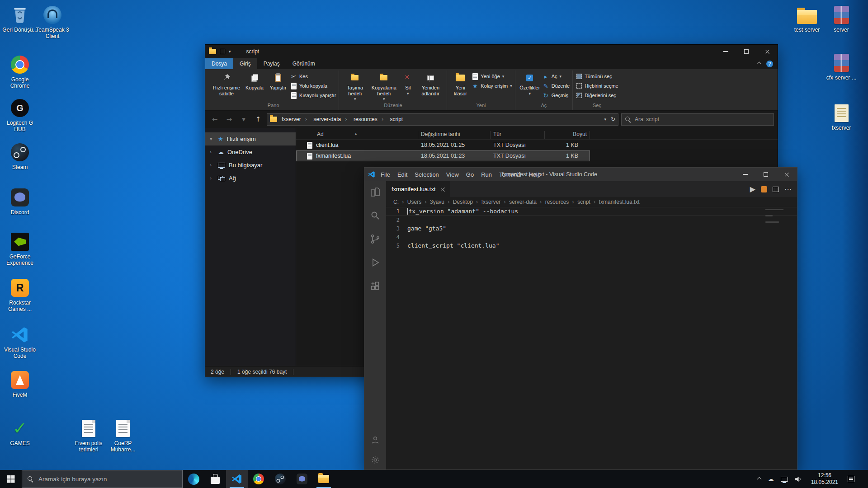 The width and height of the screenshot is (868, 488). What do you see at coordinates (453, 174) in the screenshot?
I see `menu-view: View` at bounding box center [453, 174].